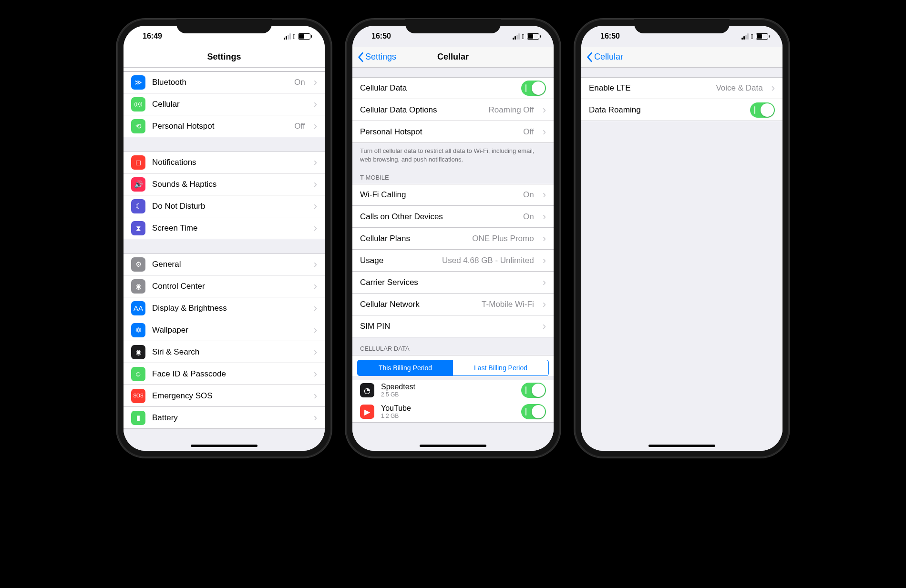 The height and width of the screenshot is (588, 906). What do you see at coordinates (224, 104) in the screenshot?
I see `settings-row: ((•)) Cellular ›` at bounding box center [224, 104].